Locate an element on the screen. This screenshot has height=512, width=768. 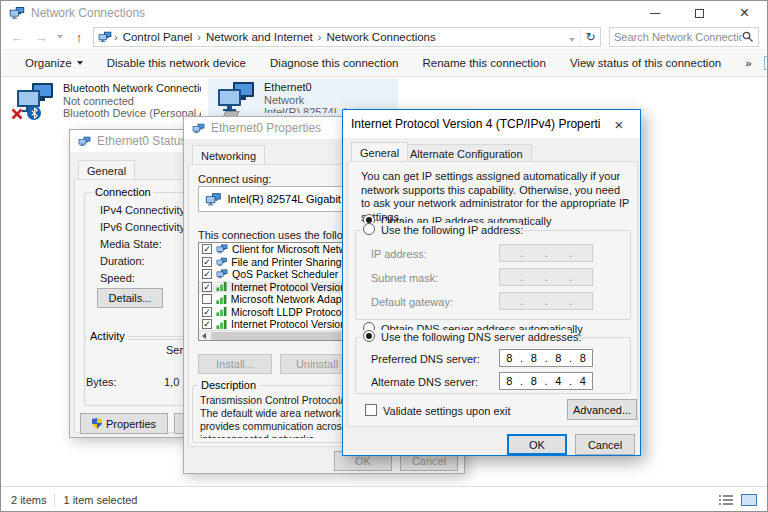
rename-connection-button: Rename this connection is located at coordinates (484, 63).